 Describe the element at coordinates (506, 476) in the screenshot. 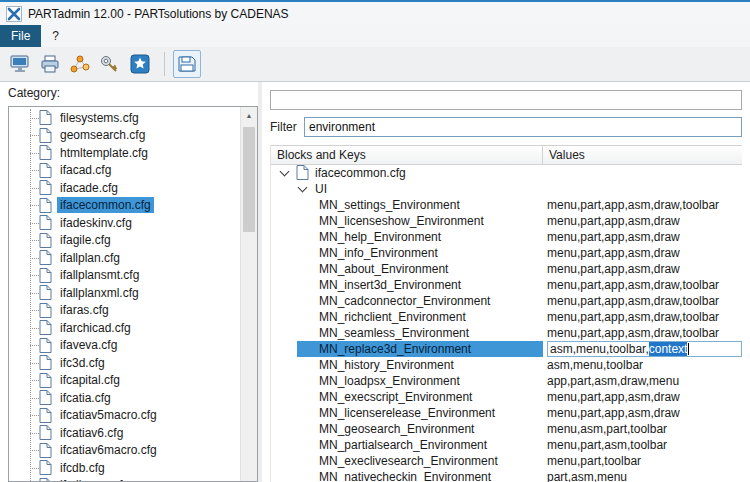

I see `table-row: MN_nativecheckin_Environment part,asm,me…` at that location.